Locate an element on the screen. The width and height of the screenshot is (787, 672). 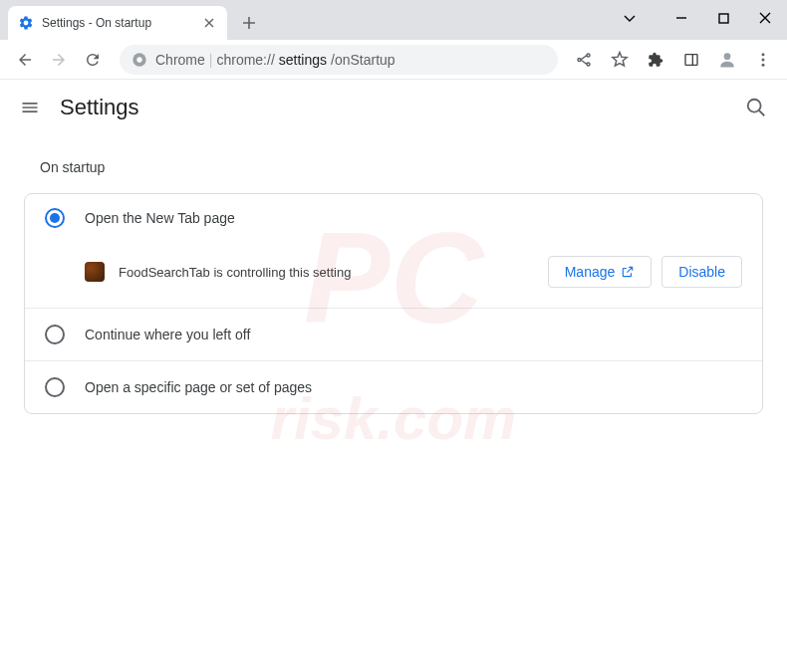
chevron-down-icon is located at coordinates (630, 18).